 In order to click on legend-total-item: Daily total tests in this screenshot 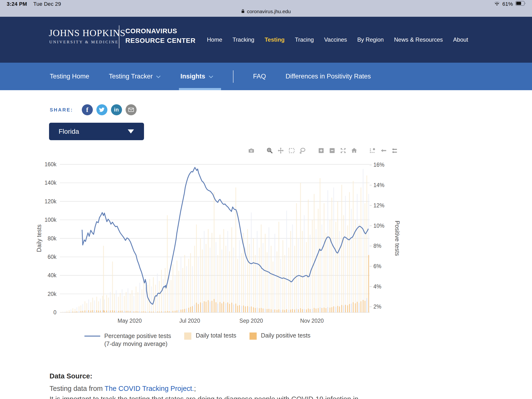, I will do `click(216, 336)`.